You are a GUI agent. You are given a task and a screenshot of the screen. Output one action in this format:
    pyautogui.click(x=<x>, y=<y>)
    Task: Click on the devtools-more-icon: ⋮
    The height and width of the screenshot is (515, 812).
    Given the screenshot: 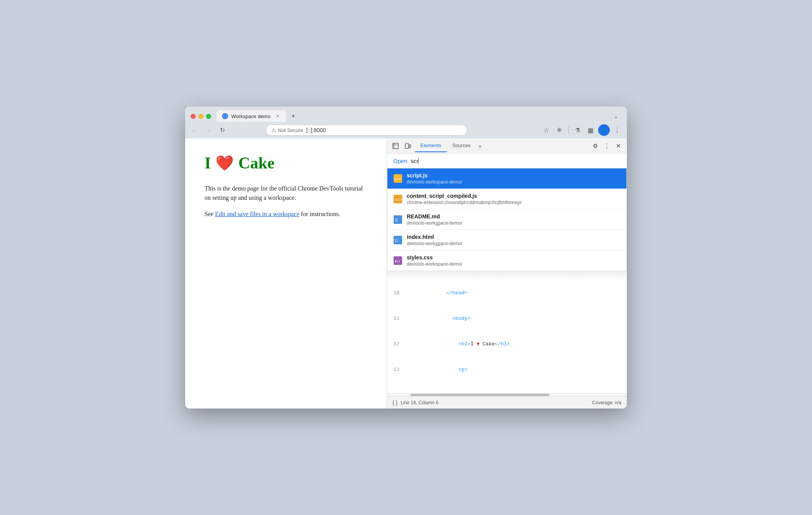 What is the action you would take?
    pyautogui.click(x=607, y=146)
    